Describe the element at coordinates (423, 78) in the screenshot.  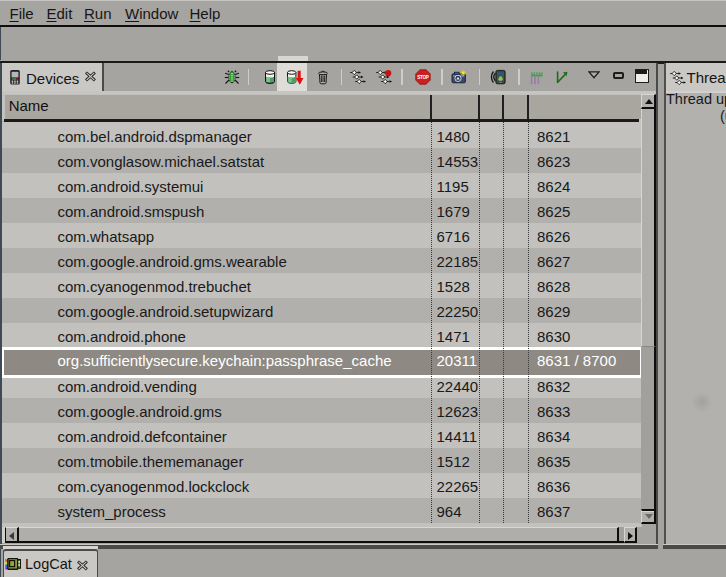
I see `svg-text: STOP` at that location.